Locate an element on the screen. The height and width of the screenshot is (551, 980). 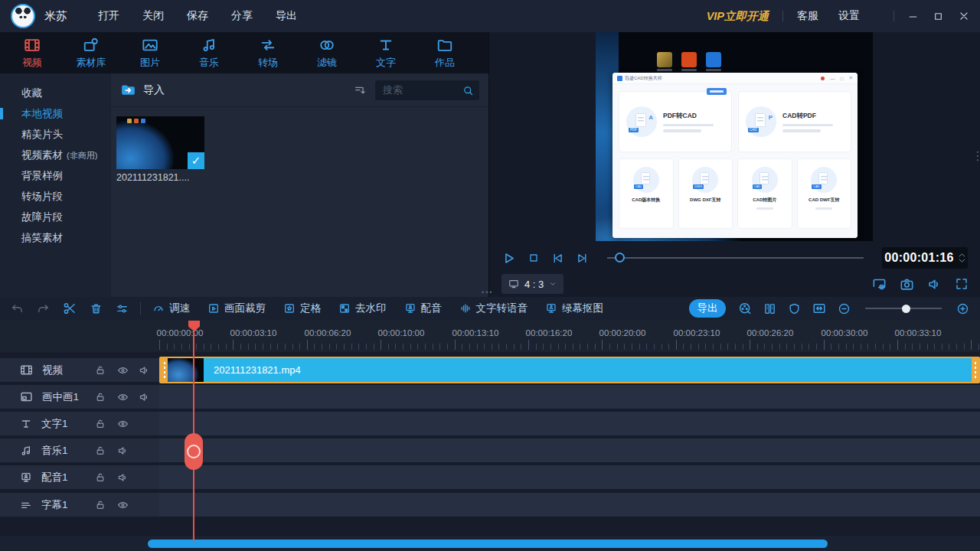
dubbing-button: 配音 is located at coordinates (423, 308).